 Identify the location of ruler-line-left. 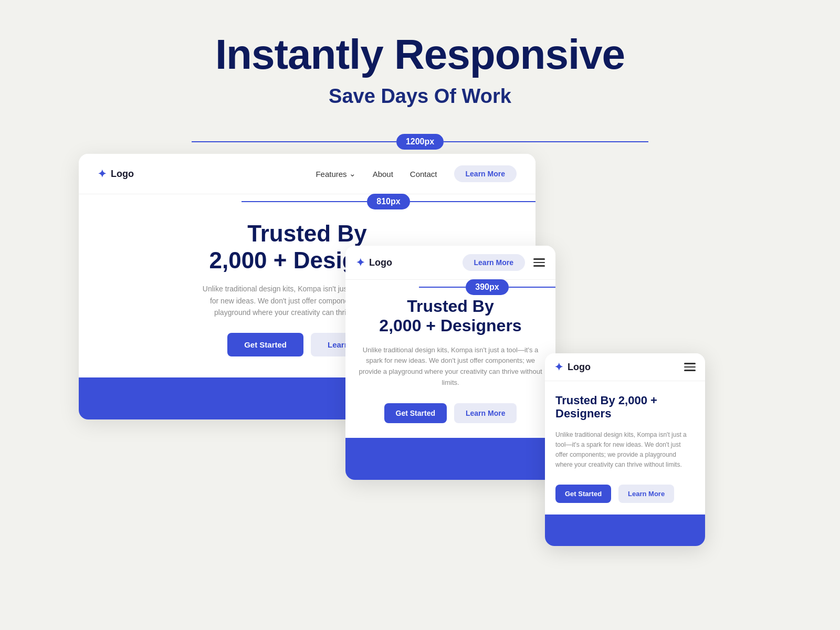
(294, 142).